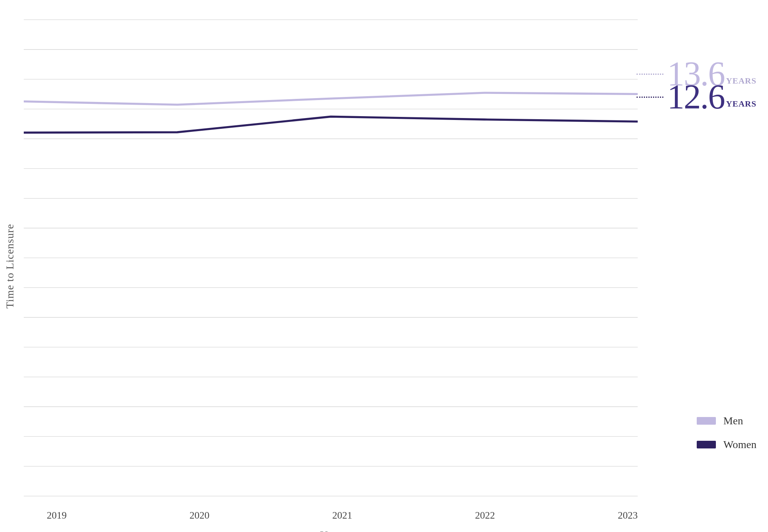 The height and width of the screenshot is (532, 768). What do you see at coordinates (331, 99) in the screenshot?
I see `men-line` at bounding box center [331, 99].